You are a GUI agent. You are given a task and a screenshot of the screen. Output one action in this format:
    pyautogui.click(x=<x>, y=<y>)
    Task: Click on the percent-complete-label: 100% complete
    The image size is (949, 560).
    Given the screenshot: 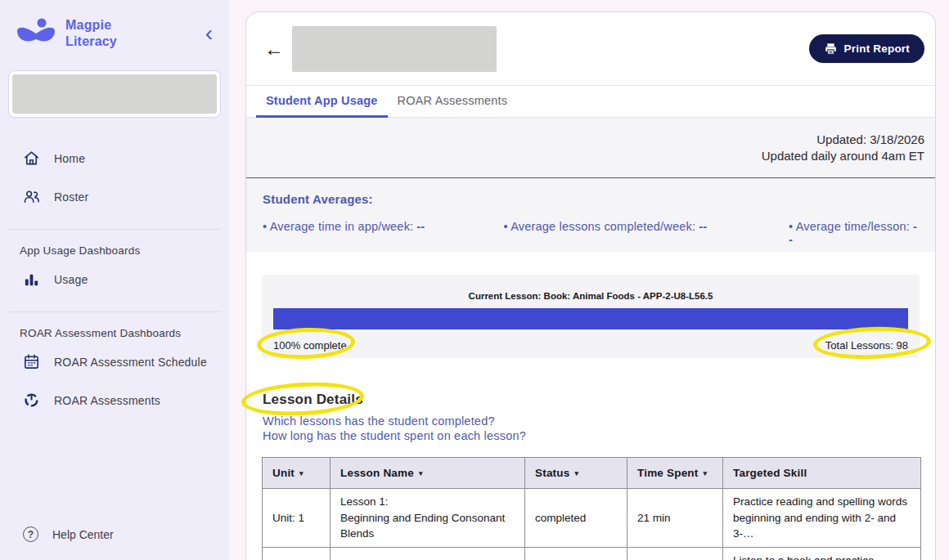 What is the action you would take?
    pyautogui.click(x=310, y=345)
    